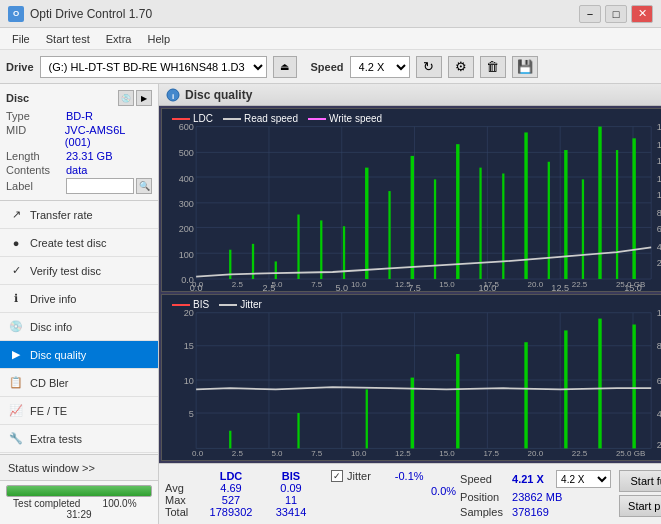 Image resolution: width=661 pixels, height=524 pixels. I want to click on minimize-button: −, so click(590, 14).